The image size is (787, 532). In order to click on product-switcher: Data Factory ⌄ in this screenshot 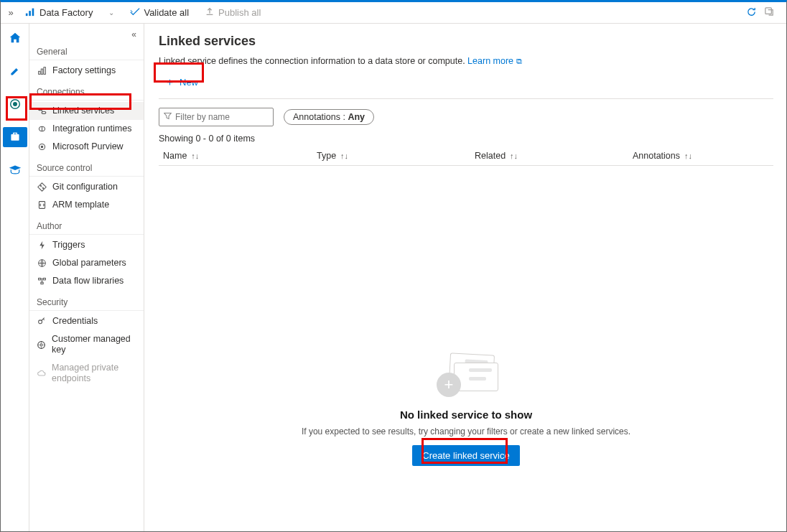, I will do `click(70, 13)`.